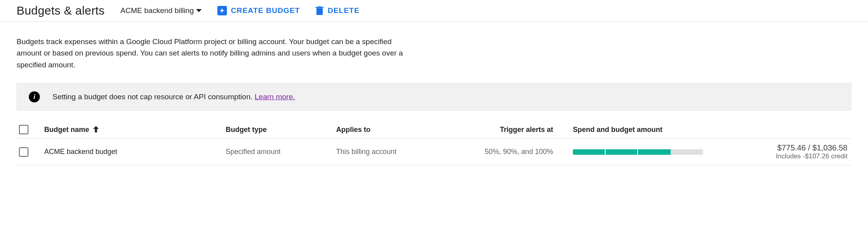 This screenshot has height=230, width=868. I want to click on header-budget-type: Budget type, so click(281, 130).